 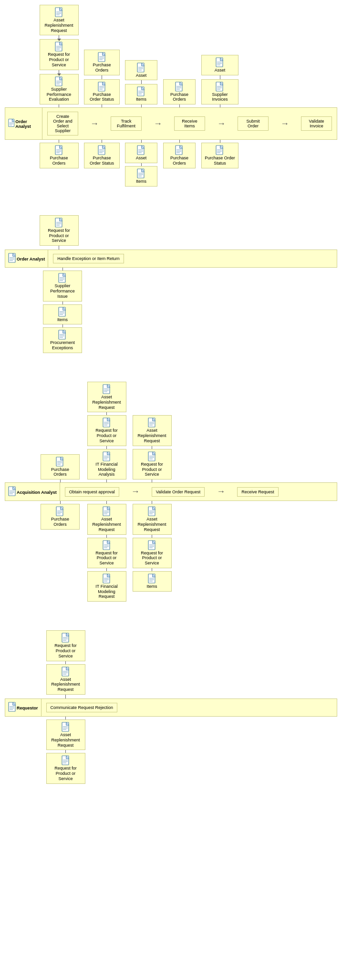 What do you see at coordinates (107, 519) in the screenshot?
I see `s3-node-arr-bot1: Asset Replenishment Request` at bounding box center [107, 519].